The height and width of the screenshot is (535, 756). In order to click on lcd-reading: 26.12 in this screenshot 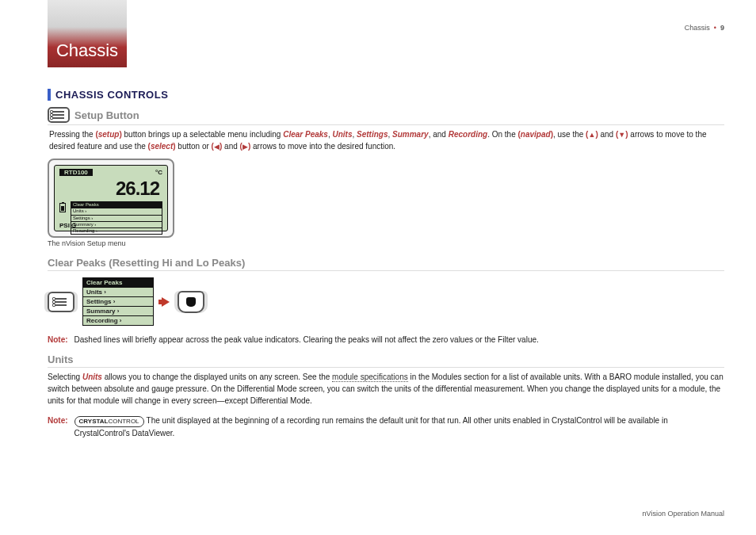, I will do `click(109, 189)`.